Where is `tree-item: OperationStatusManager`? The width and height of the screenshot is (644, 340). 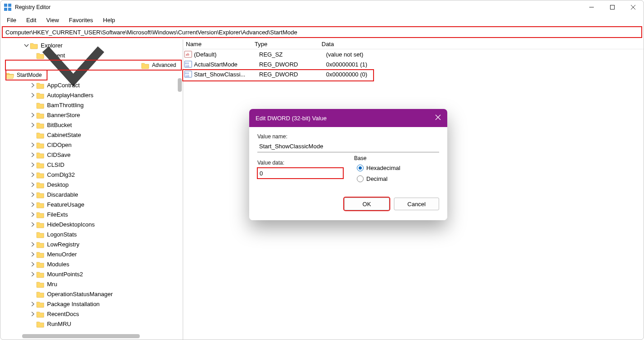
tree-item: OperationStatusManager is located at coordinates (91, 294).